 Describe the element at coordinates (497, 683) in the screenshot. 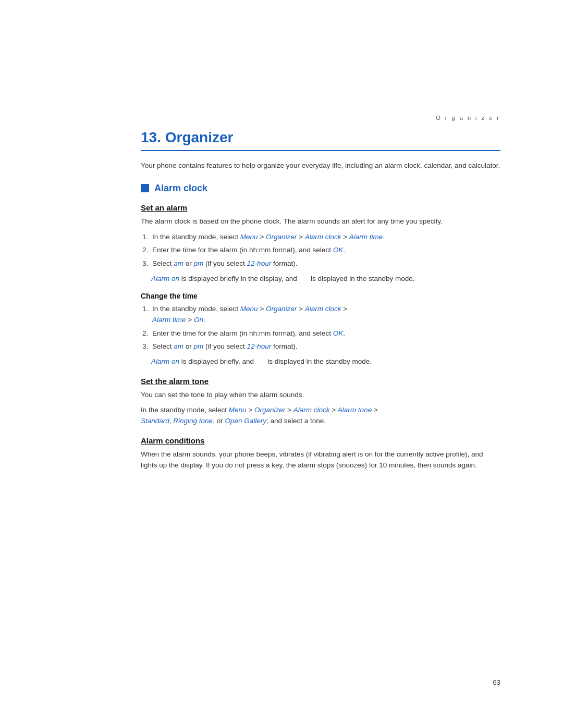

I see `page-number: 63` at that location.